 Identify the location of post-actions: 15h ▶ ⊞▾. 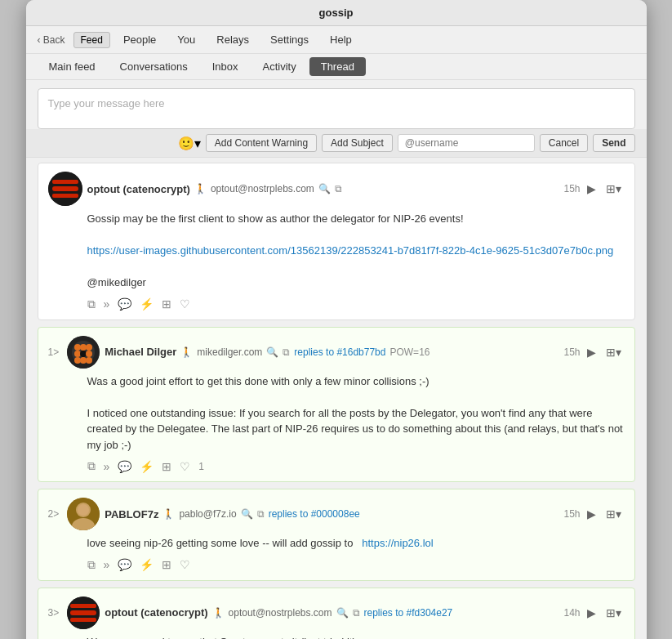
(594, 514).